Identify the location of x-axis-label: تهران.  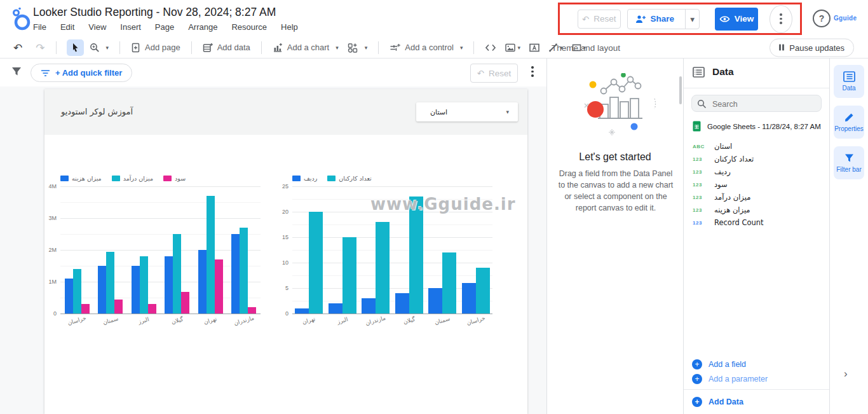
(309, 321).